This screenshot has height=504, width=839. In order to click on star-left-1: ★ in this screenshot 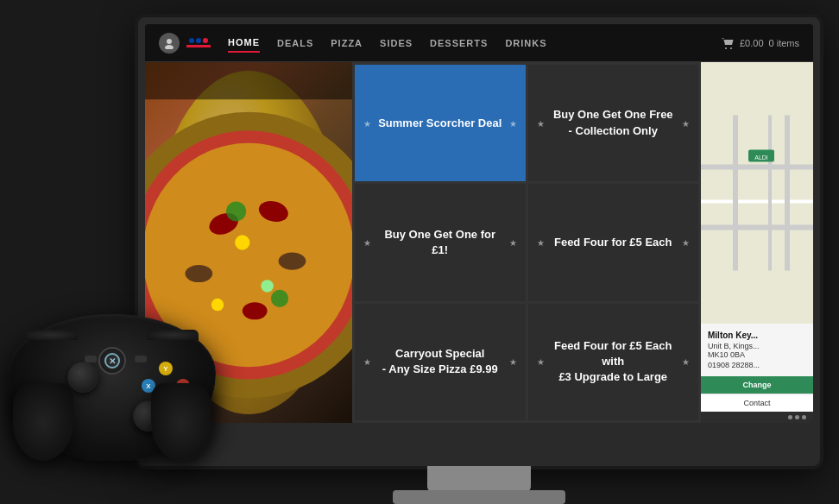, I will do `click(368, 123)`.